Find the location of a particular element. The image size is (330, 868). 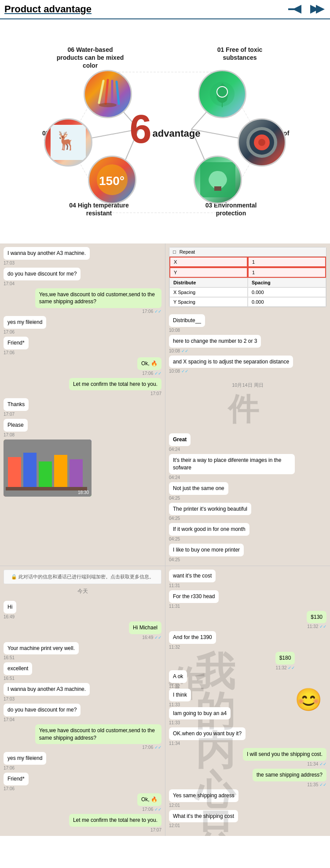

big-char-section: $180 11:32 ✓✓ A ok 11:32 我的内心只有一 作 I thi… is located at coordinates (248, 688).